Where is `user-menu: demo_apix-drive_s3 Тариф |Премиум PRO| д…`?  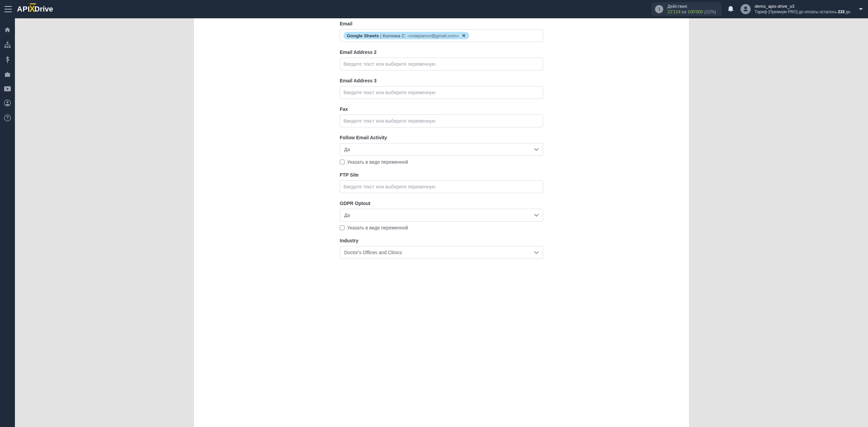 user-menu: demo_apix-drive_s3 Тариф |Премиум PRO| д… is located at coordinates (802, 9).